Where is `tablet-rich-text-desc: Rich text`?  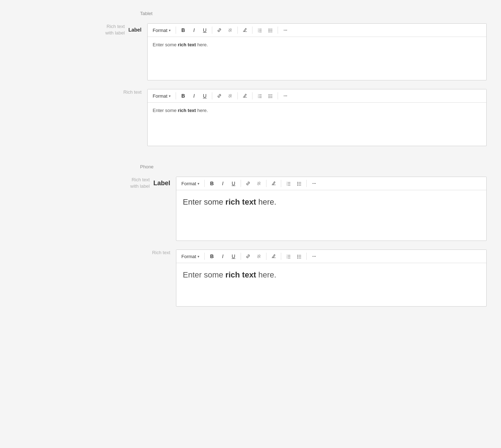
tablet-rich-text-desc: Rich text is located at coordinates (120, 92).